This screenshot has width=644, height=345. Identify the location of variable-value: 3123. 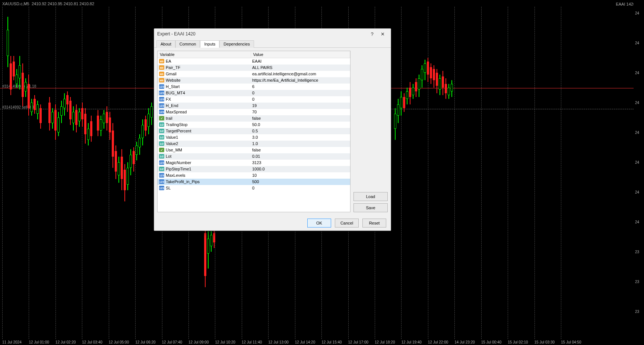
(300, 163).